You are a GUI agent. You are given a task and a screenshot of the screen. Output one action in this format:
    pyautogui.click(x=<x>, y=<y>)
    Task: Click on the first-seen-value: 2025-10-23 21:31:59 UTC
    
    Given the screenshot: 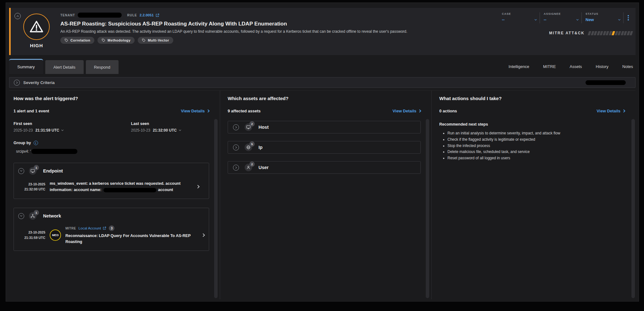 What is the action you would take?
    pyautogui.click(x=53, y=130)
    